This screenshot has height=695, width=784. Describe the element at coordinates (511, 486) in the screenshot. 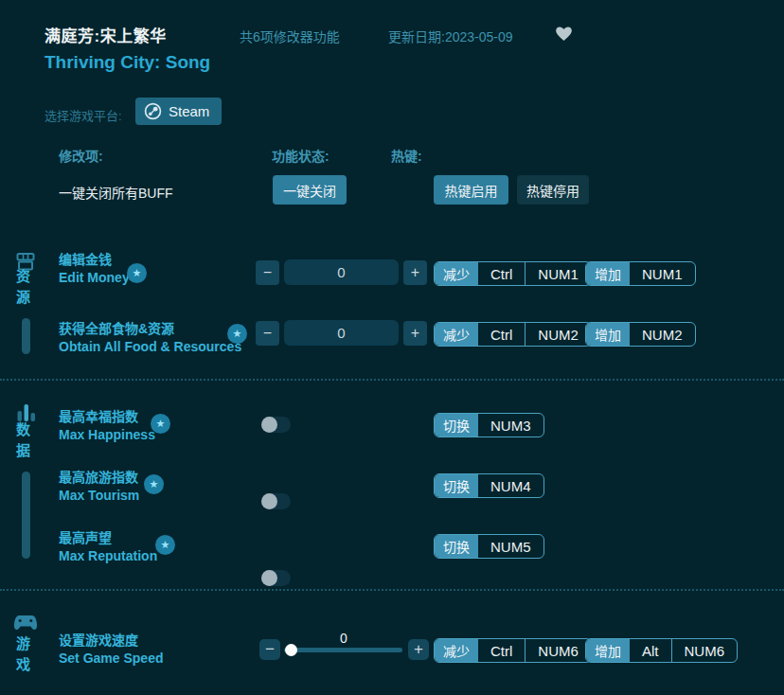

I see `hotkey-key: NUM4` at that location.